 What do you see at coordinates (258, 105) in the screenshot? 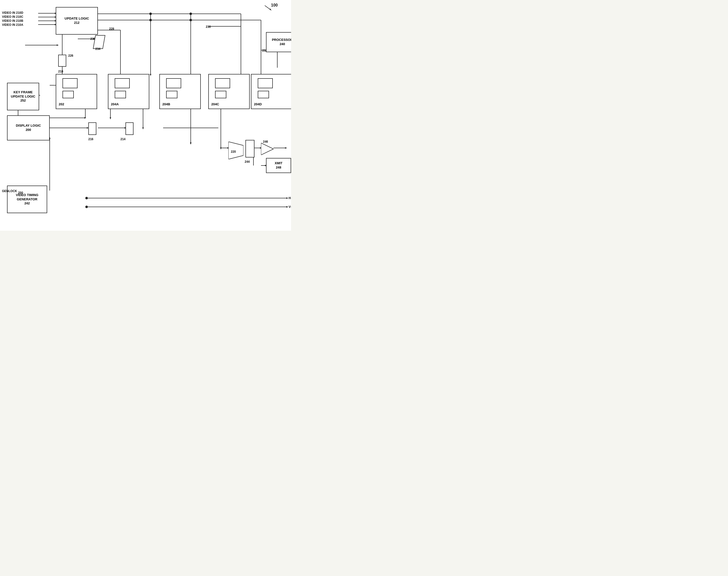
I see `module-204d-number: 204D` at bounding box center [258, 105].